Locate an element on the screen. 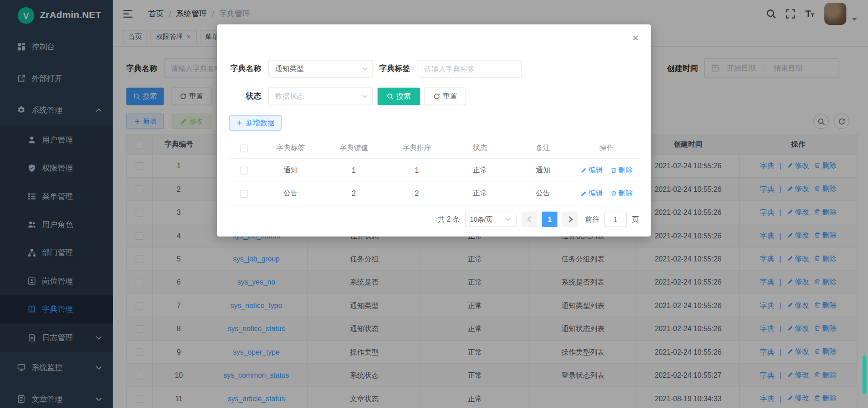 The height and width of the screenshot is (408, 868). page-1-button: 1 is located at coordinates (550, 219).